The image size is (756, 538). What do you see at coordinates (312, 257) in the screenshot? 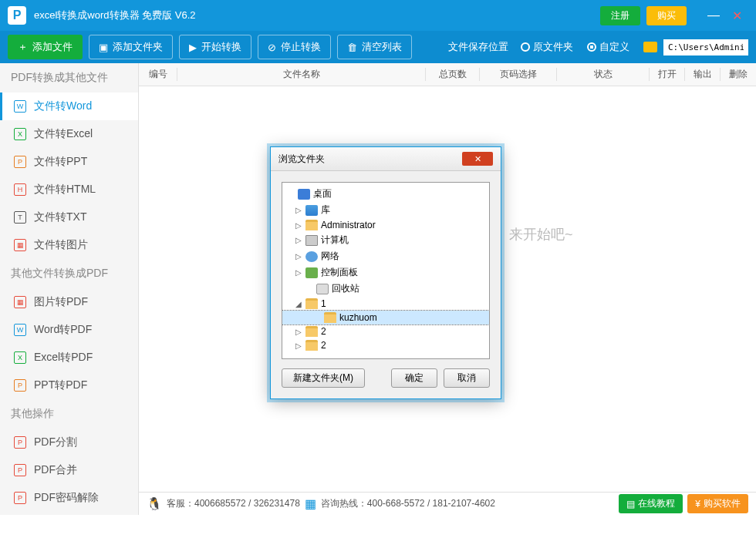
I see `network-icon` at bounding box center [312, 257].